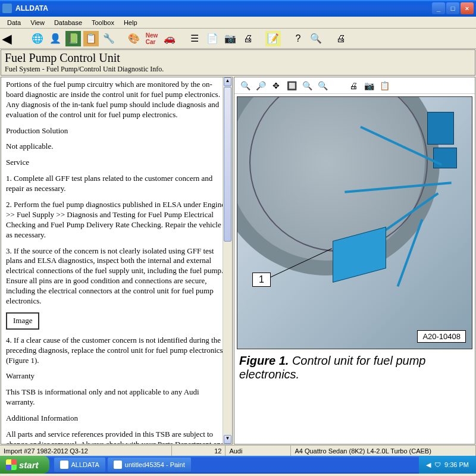  I want to click on taskbar-item-alldata: ALLDATA, so click(80, 465).